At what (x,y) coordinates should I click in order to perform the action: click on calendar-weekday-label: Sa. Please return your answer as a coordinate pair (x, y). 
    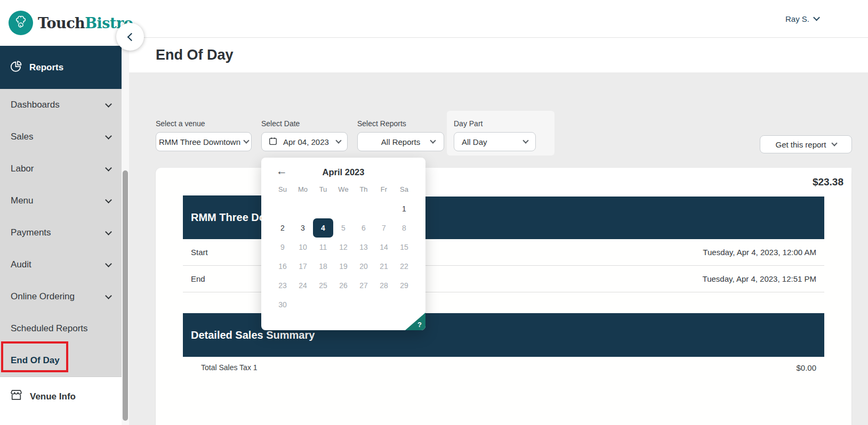
    Looking at the image, I should click on (404, 192).